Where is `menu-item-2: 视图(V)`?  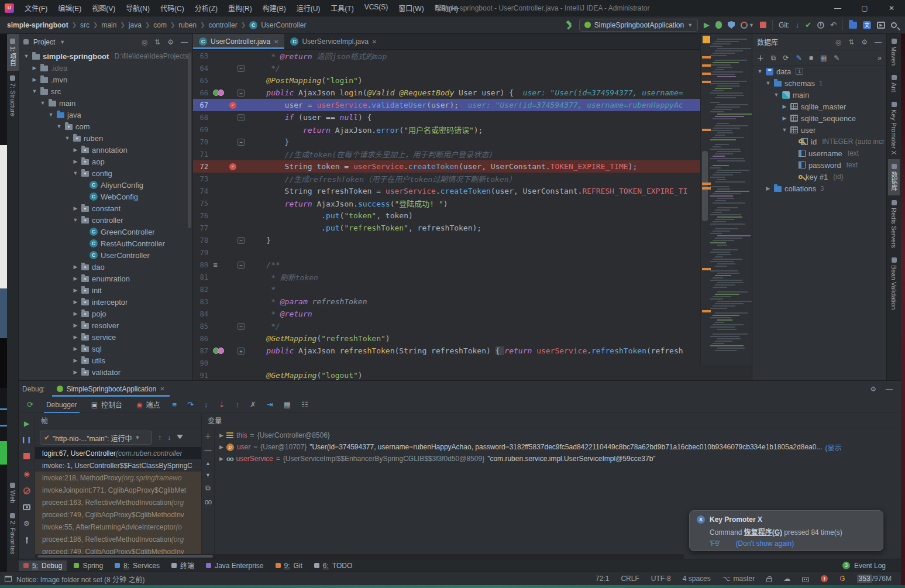 menu-item-2: 视图(V) is located at coordinates (104, 8).